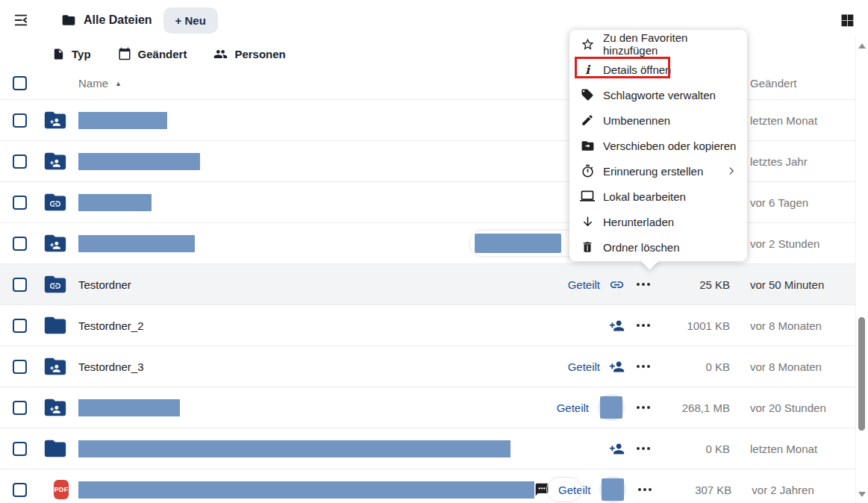 Image resolution: width=868 pixels, height=503 pixels. Describe the element at coordinates (564, 490) in the screenshot. I see `redacted-tag-chip` at that location.